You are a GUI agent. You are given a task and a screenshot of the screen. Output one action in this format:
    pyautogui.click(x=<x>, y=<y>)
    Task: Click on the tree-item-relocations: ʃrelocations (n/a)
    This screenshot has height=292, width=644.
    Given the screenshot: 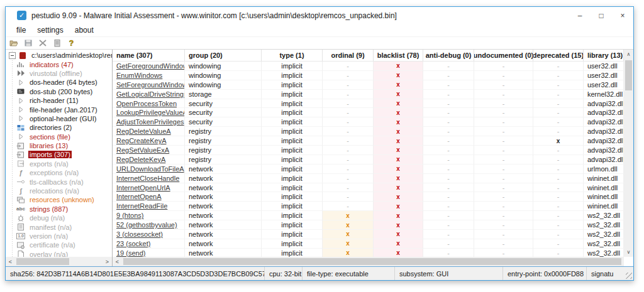 What is the action you would take?
    pyautogui.click(x=59, y=191)
    